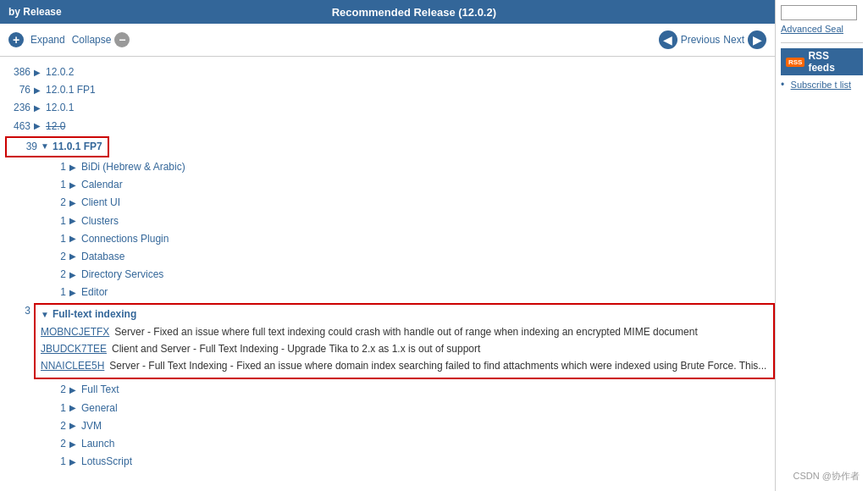 Image resolution: width=868 pixels, height=491 pixels. What do you see at coordinates (821, 68) in the screenshot?
I see `rss-section: RSS RSS feeds • Subscribe t list` at bounding box center [821, 68].